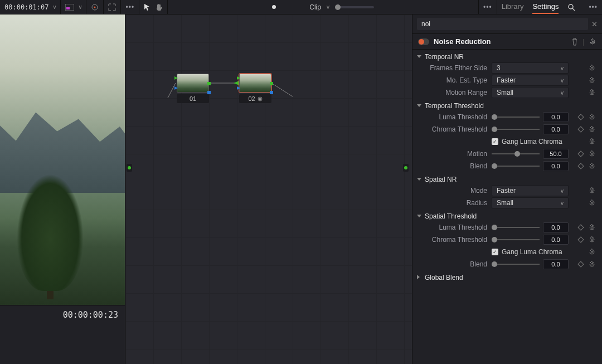 Image resolution: width=602 pixels, height=364 pixels. I want to click on highlight-icon, so click(95, 7).